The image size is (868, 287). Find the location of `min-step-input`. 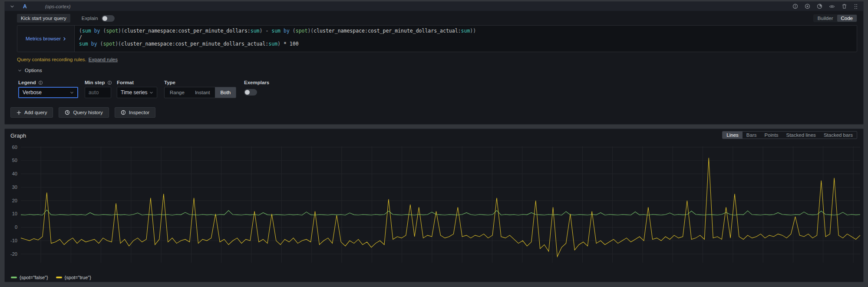

min-step-input is located at coordinates (98, 92).